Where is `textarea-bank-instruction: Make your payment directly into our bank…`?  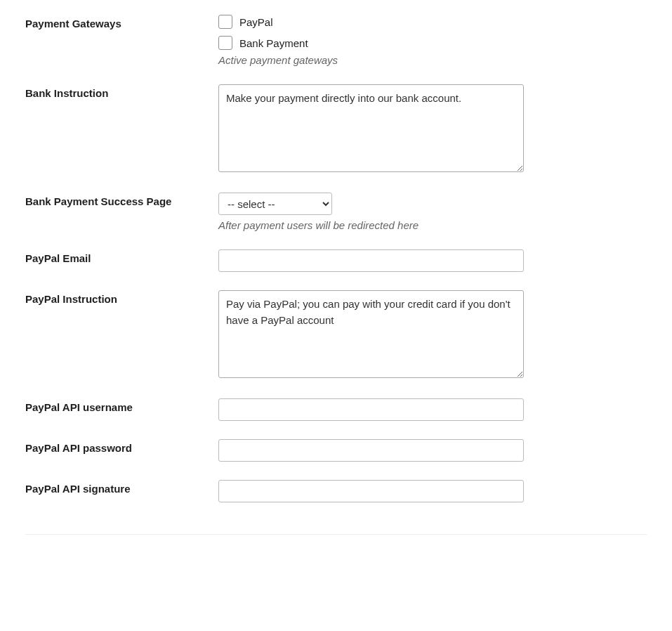
textarea-bank-instruction: Make your payment directly into our bank… is located at coordinates (371, 128).